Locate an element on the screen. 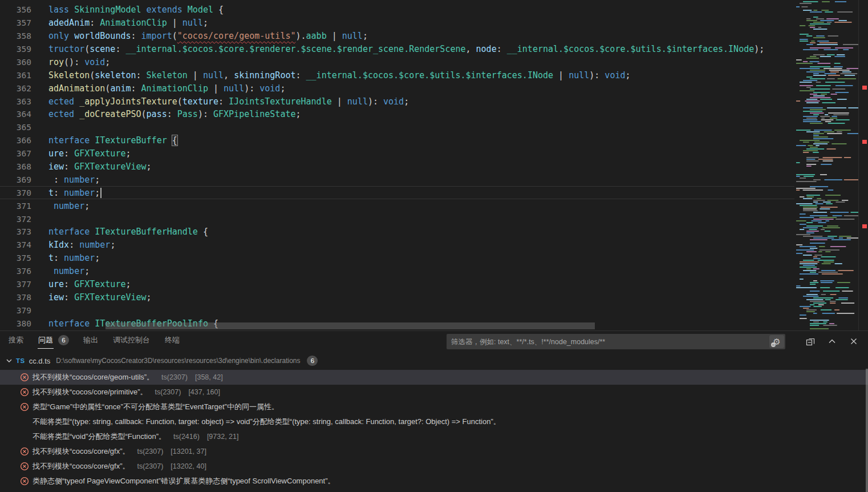 The image size is (868, 492). code-line-378: 378iew: GFXTextureView; is located at coordinates (397, 297).